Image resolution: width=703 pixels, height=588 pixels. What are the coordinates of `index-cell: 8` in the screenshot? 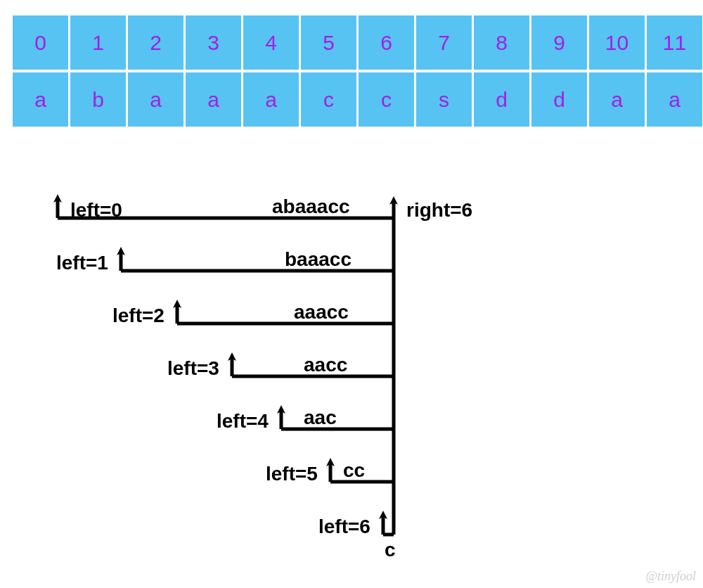 It's located at (502, 42).